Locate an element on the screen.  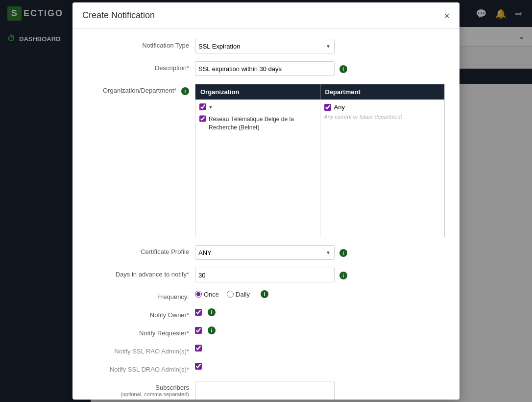
notification-type-label: Notification Type is located at coordinates (141, 44).